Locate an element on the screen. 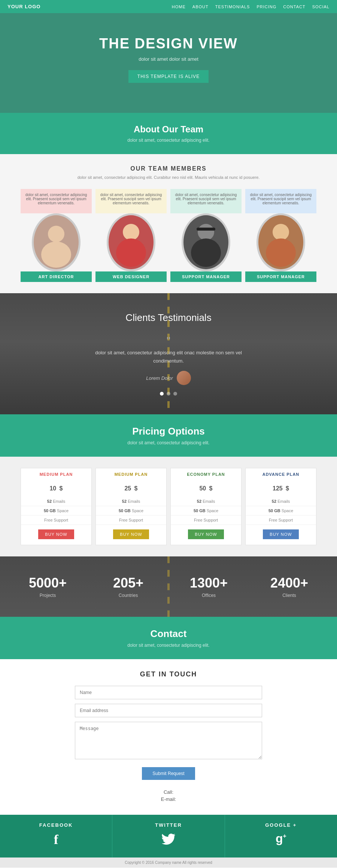 Image resolution: width=337 pixels, height=868 pixels. email-input is located at coordinates (168, 711).